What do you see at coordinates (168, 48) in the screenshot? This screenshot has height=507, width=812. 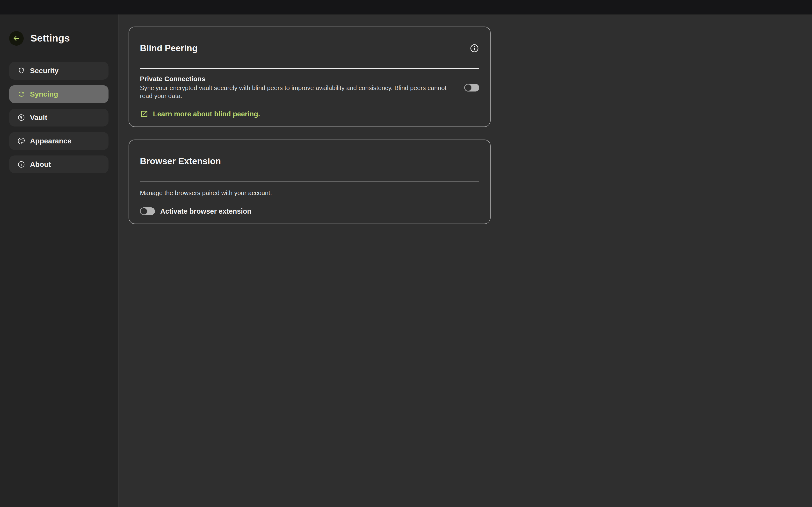 I see `card-title: Blind Peering` at bounding box center [168, 48].